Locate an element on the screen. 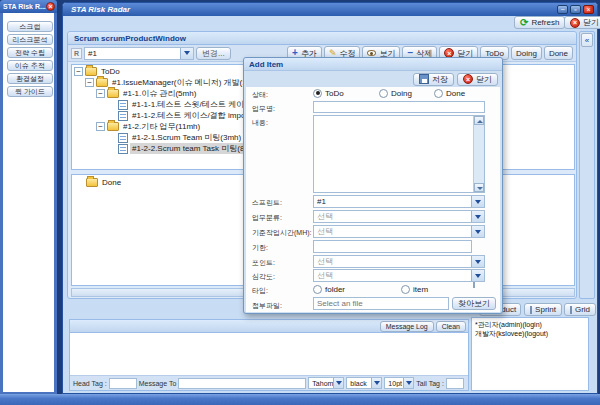  type-label: 타입: is located at coordinates (260, 291).